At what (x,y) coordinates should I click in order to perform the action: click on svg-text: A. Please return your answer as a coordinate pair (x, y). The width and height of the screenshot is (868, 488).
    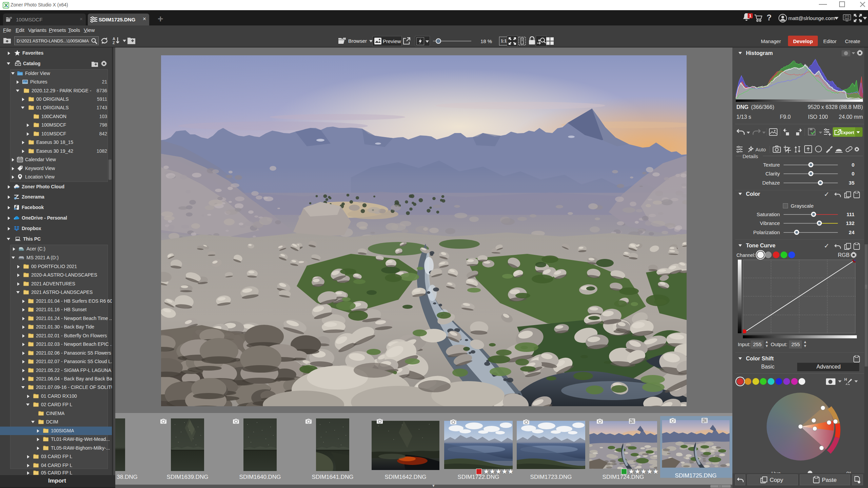
    Looking at the image, I should click on (114, 39).